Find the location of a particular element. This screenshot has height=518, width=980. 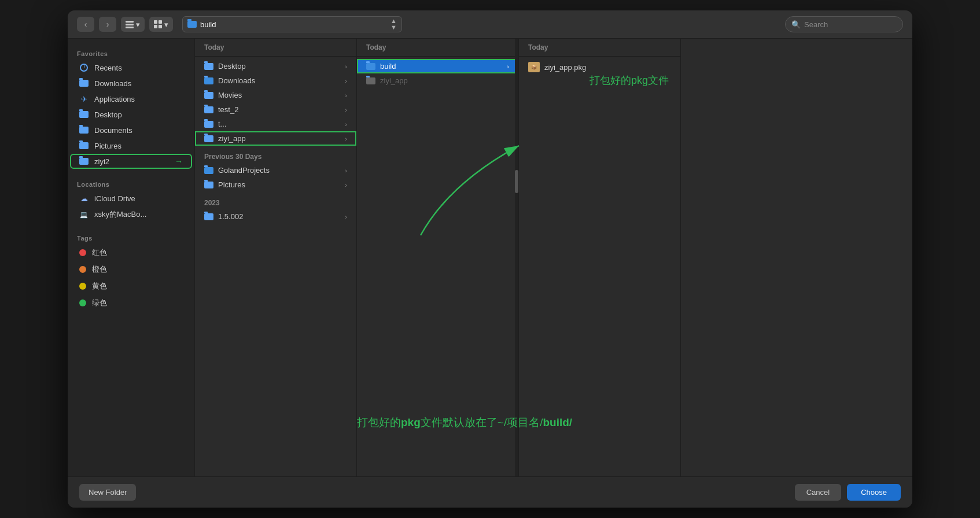

location-folder-icon is located at coordinates (192, 24).